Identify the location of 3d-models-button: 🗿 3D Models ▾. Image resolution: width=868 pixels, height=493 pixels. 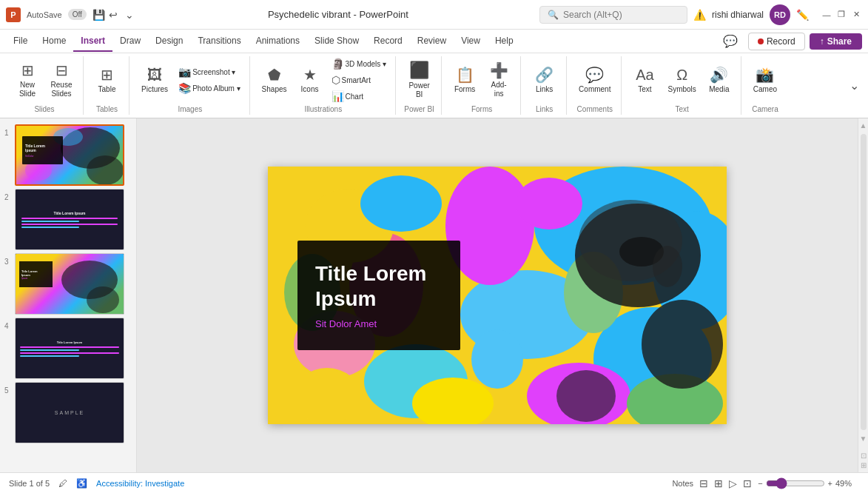
(360, 64).